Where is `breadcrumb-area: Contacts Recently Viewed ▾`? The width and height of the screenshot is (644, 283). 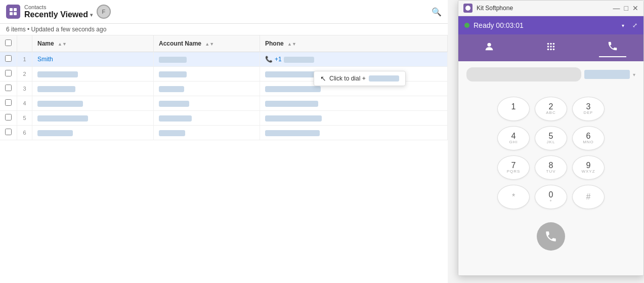 breadcrumb-area: Contacts Recently Viewed ▾ is located at coordinates (59, 12).